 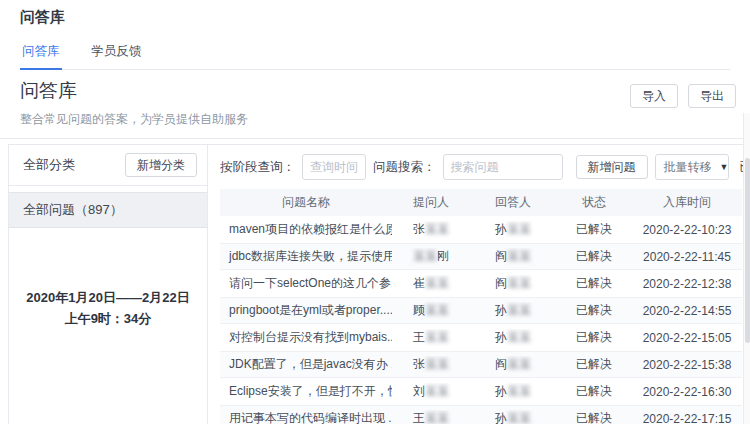 I want to click on page-scrollbar, so click(x=746, y=268).